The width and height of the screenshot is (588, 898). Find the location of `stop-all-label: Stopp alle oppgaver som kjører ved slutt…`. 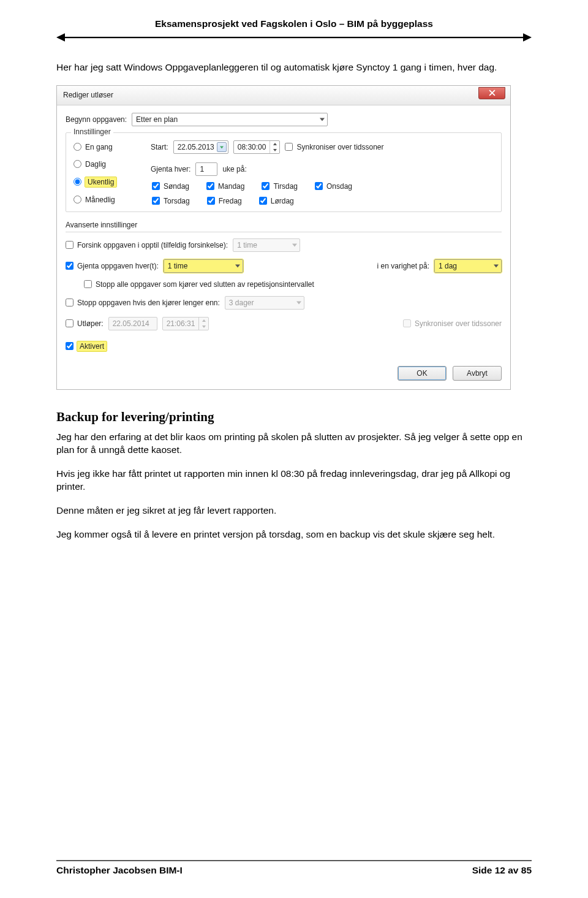

stop-all-label: Stopp alle oppgaver som kjører ved slutt… is located at coordinates (205, 284).